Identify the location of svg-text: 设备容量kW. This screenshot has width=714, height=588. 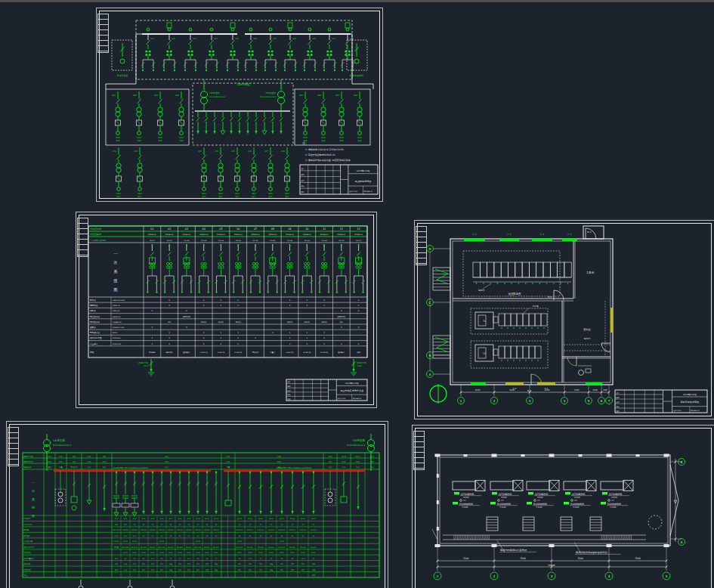
(29, 559).